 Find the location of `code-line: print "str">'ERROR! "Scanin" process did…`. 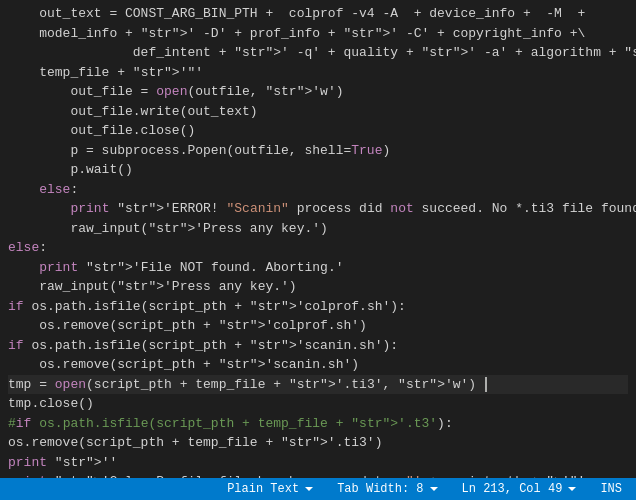

code-line: print "str">'ERROR! "Scanin" process did… is located at coordinates (318, 209).